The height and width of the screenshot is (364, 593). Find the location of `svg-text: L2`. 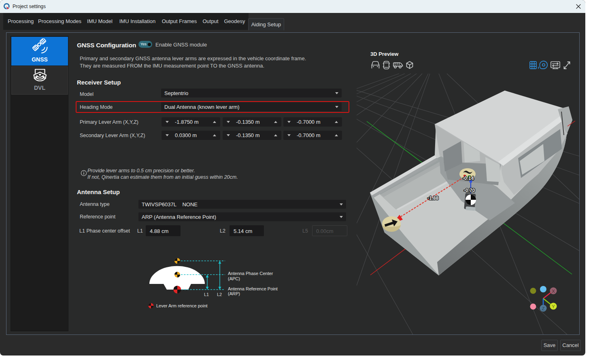

svg-text: L2 is located at coordinates (219, 294).